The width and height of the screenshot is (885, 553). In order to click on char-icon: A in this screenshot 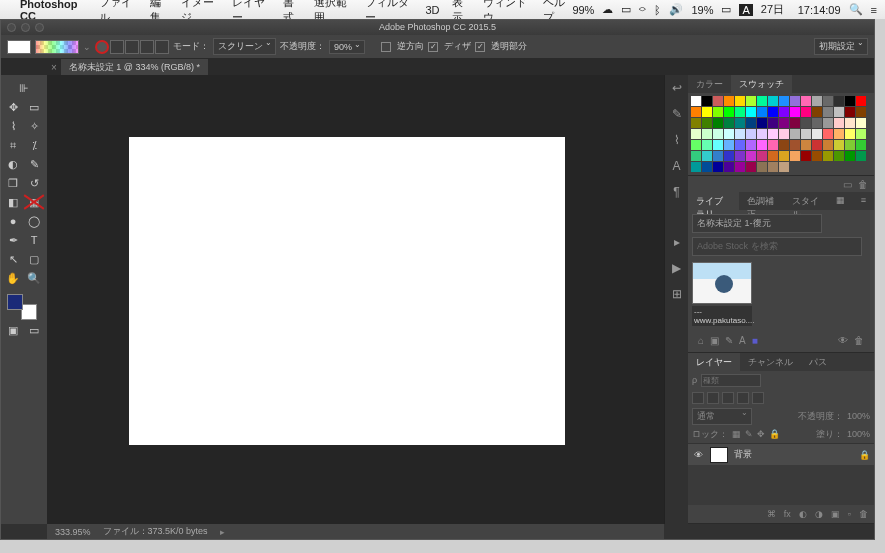, I will do `click(677, 167)`.